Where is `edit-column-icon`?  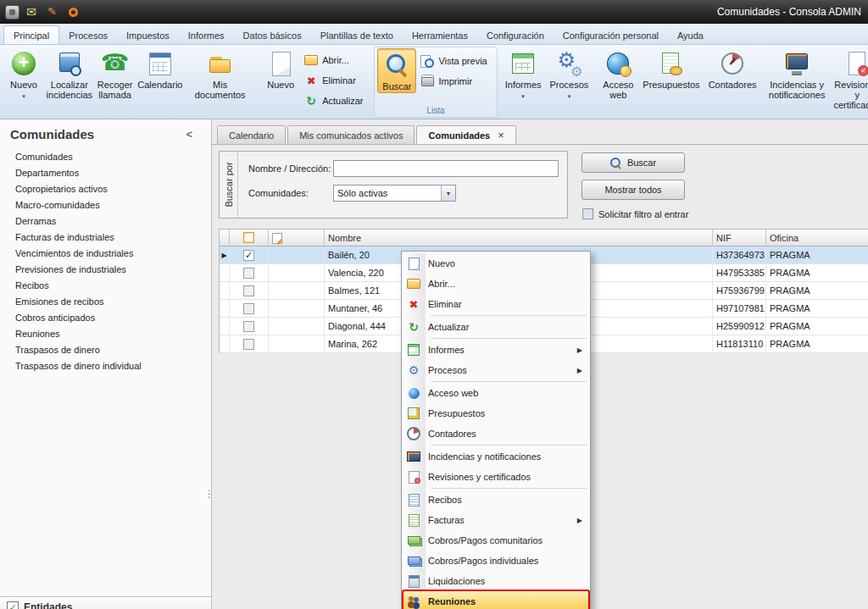 edit-column-icon is located at coordinates (278, 237).